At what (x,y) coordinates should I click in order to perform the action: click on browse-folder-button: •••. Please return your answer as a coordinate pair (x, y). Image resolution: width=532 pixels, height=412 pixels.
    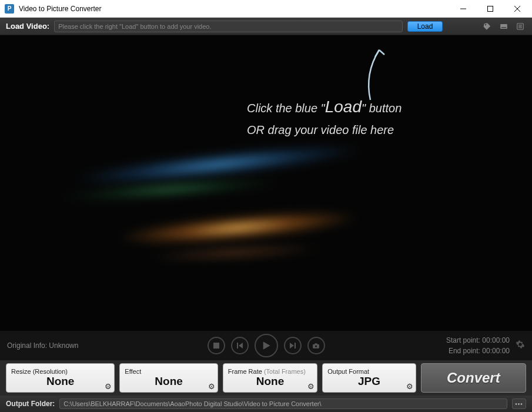
    Looking at the image, I should click on (519, 404).